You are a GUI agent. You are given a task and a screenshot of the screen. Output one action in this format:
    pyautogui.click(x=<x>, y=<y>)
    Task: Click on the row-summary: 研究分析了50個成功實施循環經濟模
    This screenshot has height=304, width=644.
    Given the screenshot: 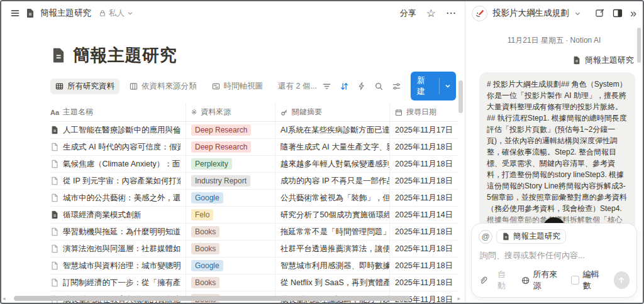 What is the action you would take?
    pyautogui.click(x=335, y=215)
    